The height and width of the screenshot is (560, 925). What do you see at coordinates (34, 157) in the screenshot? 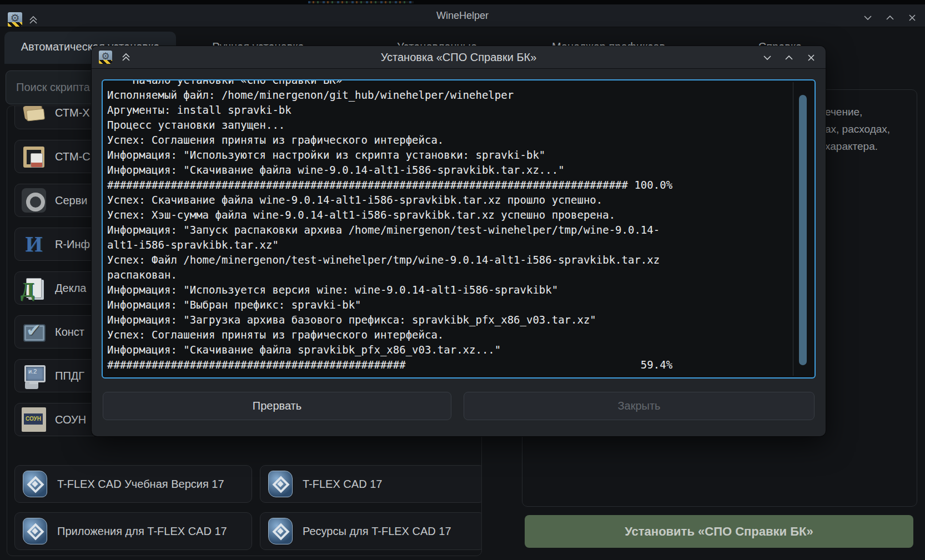
I see `stm-frame-icon` at bounding box center [34, 157].